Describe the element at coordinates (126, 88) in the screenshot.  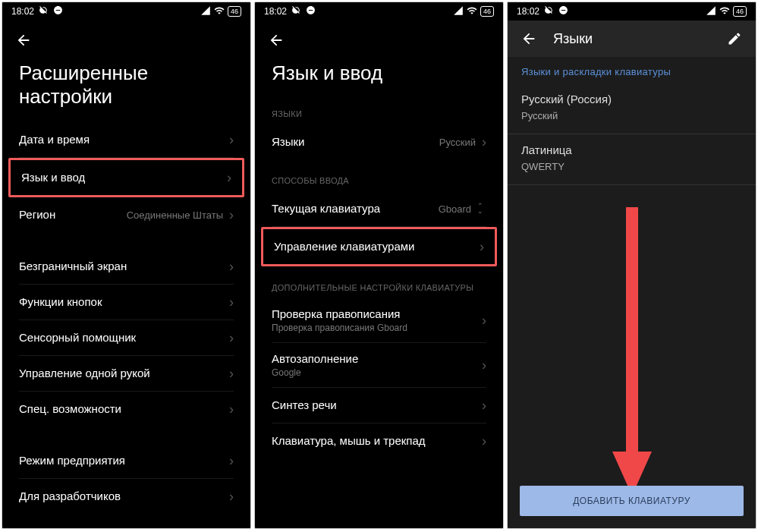
I see `page-title: Расширенные настройки` at that location.